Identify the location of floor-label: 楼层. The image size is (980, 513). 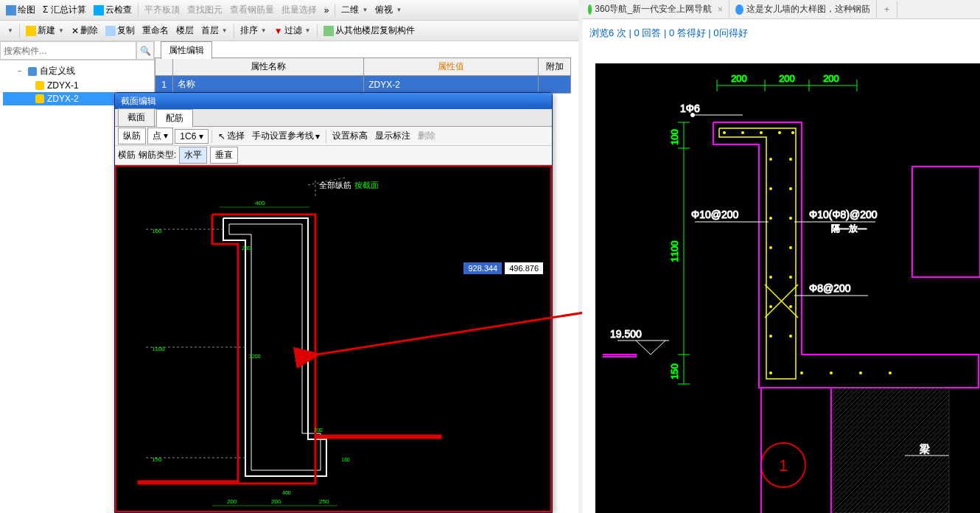
(185, 31).